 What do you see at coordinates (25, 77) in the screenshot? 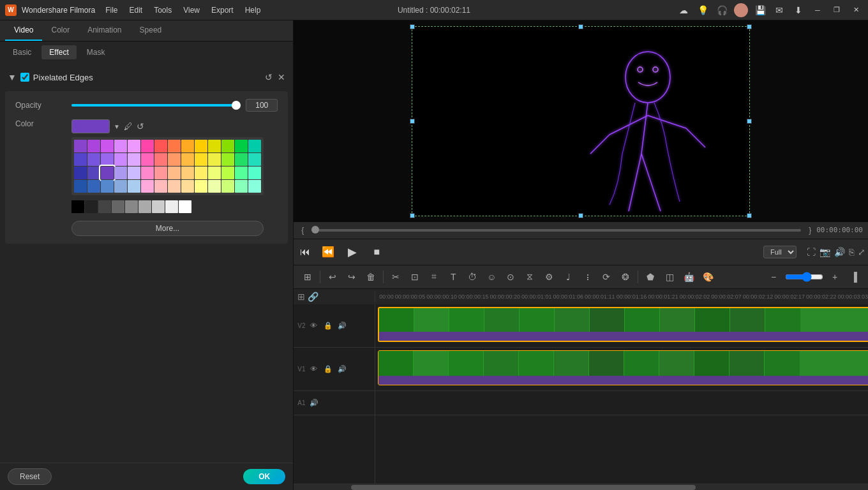
I see `effect-toggle` at bounding box center [25, 77].